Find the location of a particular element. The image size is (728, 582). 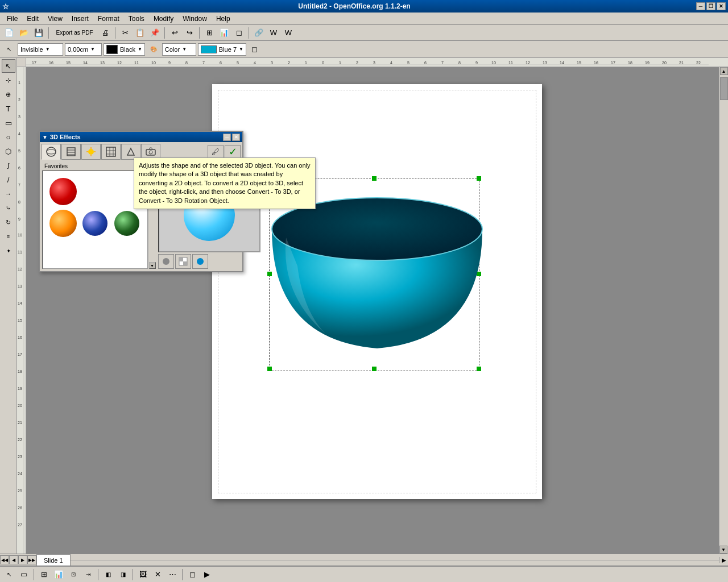

minimize-button: ─ is located at coordinates (701, 6).